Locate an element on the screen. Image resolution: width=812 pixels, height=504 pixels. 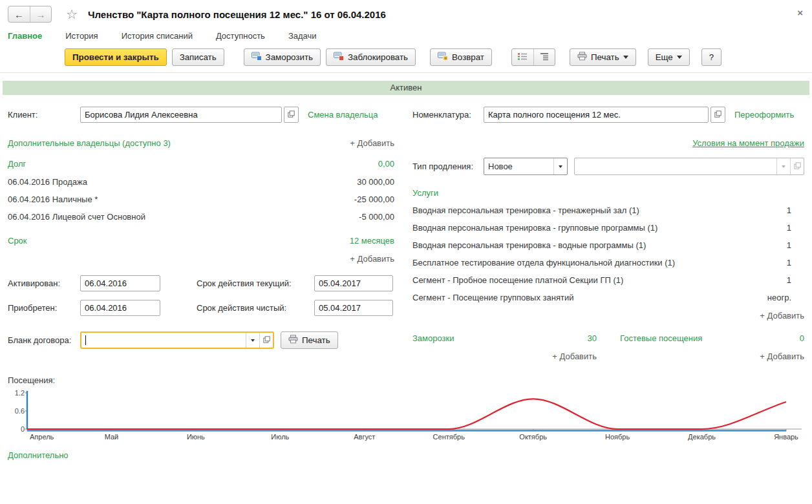
marked-list-icon is located at coordinates (522, 58).